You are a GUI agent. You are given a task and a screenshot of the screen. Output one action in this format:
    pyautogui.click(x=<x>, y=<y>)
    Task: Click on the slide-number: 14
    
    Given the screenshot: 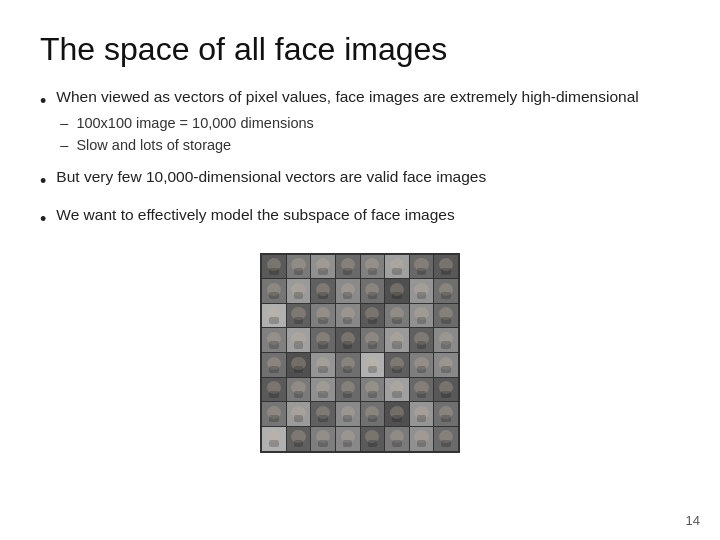 What is the action you would take?
    pyautogui.click(x=693, y=520)
    